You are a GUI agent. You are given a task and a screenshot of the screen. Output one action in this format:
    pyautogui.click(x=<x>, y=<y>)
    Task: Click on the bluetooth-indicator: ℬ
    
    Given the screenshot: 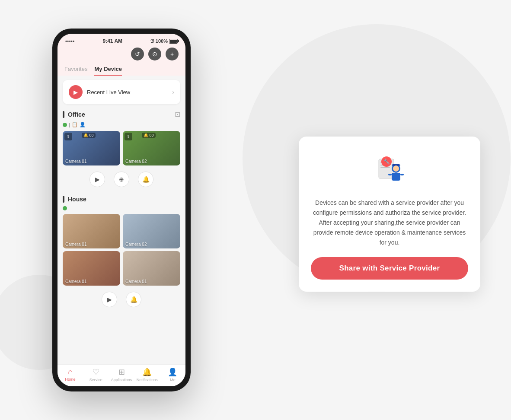 What is the action you would take?
    pyautogui.click(x=152, y=41)
    